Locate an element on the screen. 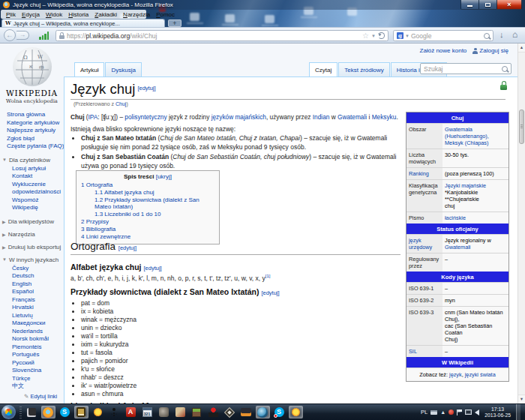 This screenshot has height=420, width=525. menu-edycja: Edycja is located at coordinates (31, 15).